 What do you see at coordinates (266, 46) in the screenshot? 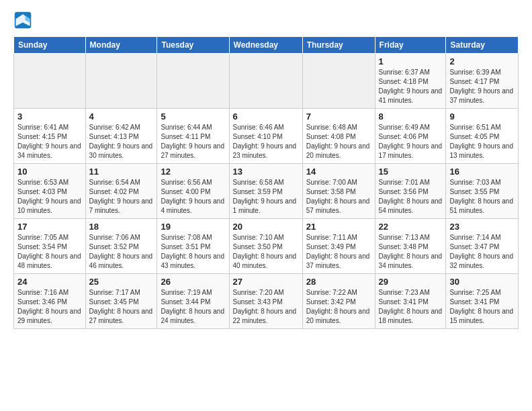
I see `calendar-header-row: SundayMondayTuesdayWednesdayThursdayFrid…` at bounding box center [266, 46].